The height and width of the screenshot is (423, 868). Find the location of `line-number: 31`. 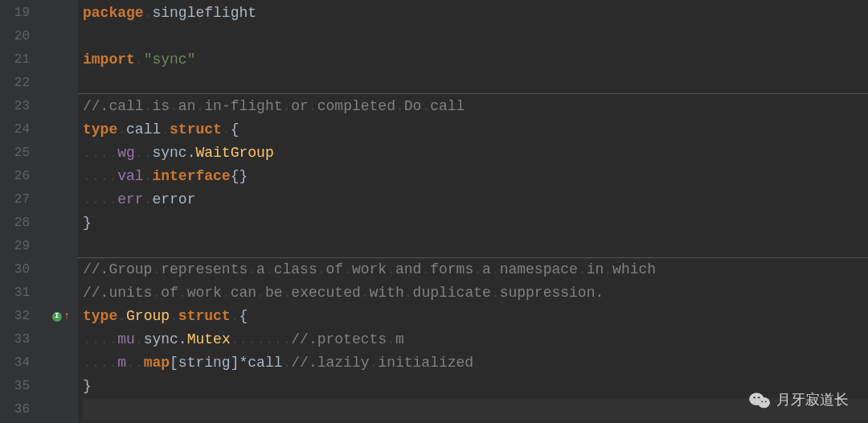

line-number: 31 is located at coordinates (23, 293).